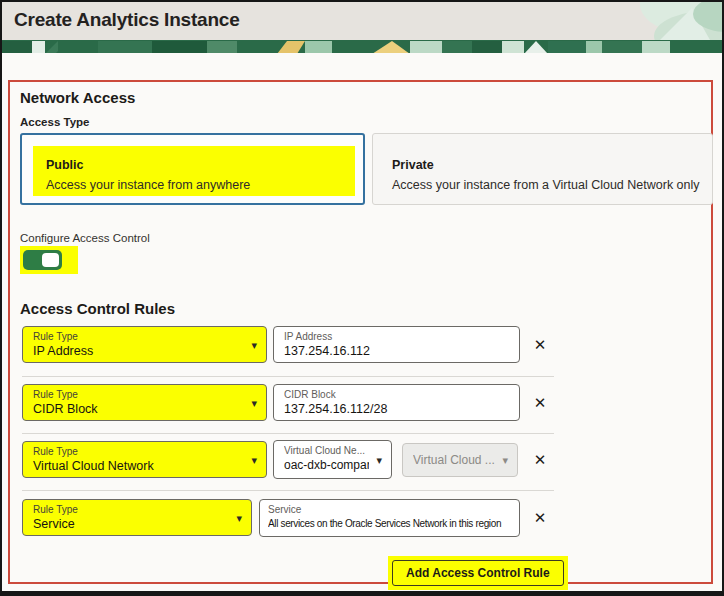 The image size is (724, 596). What do you see at coordinates (396, 395) in the screenshot?
I see `cidr-block-field-label: CIDR Block` at bounding box center [396, 395].